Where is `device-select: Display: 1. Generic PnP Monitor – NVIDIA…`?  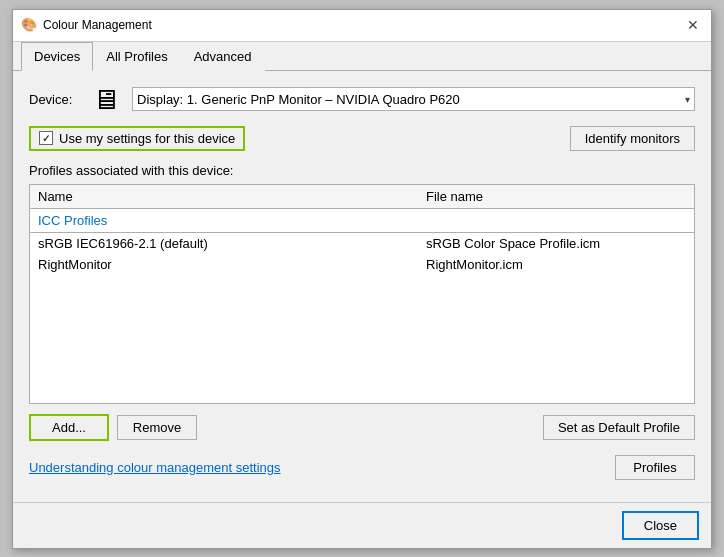 device-select: Display: 1. Generic PnP Monitor – NVIDIA… is located at coordinates (414, 99).